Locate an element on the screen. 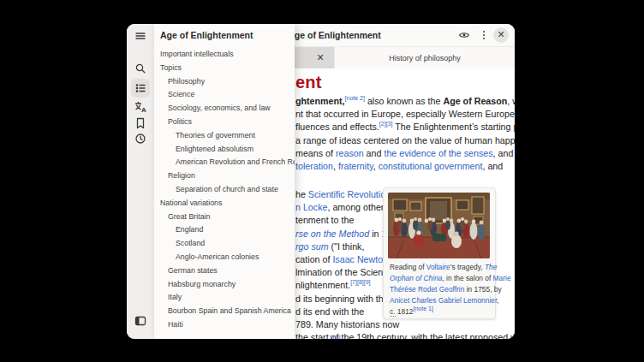 This screenshot has width=644, height=362. toc-item: Haiti is located at coordinates (224, 325).